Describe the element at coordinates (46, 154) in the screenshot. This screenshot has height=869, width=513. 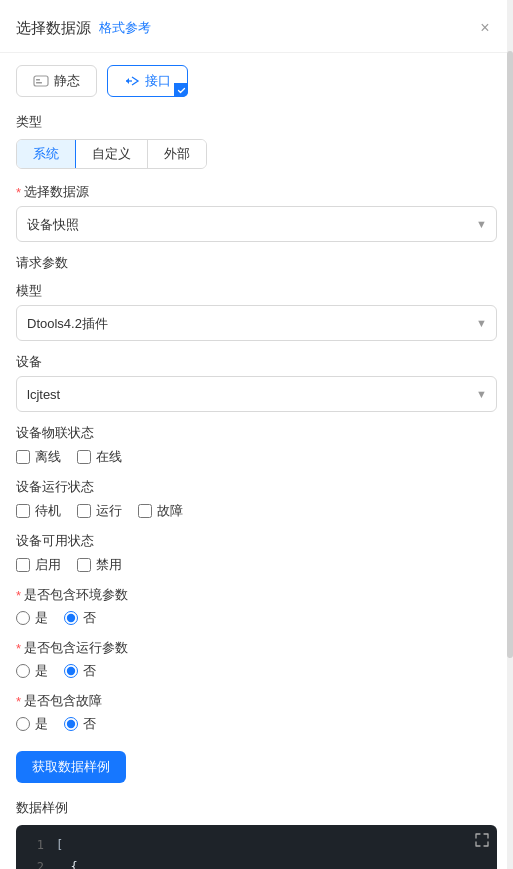
I see `type-tab-system: 系统` at that location.